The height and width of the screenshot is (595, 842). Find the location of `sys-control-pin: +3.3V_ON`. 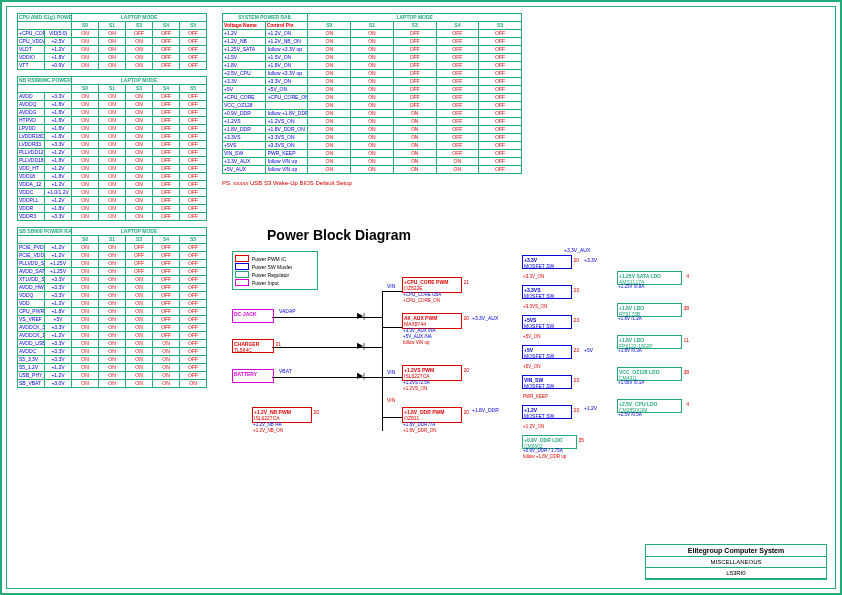

sys-control-pin: +3.3V_ON is located at coordinates (286, 82).